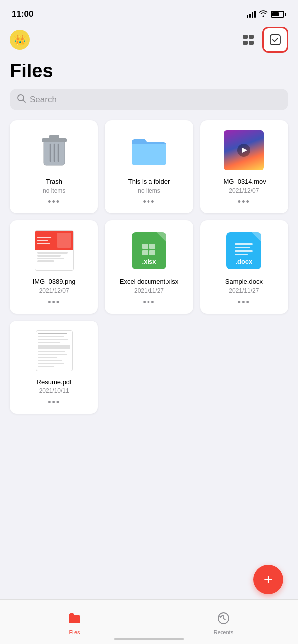  Describe the element at coordinates (54, 150) in the screenshot. I see `trash-icon` at that location.